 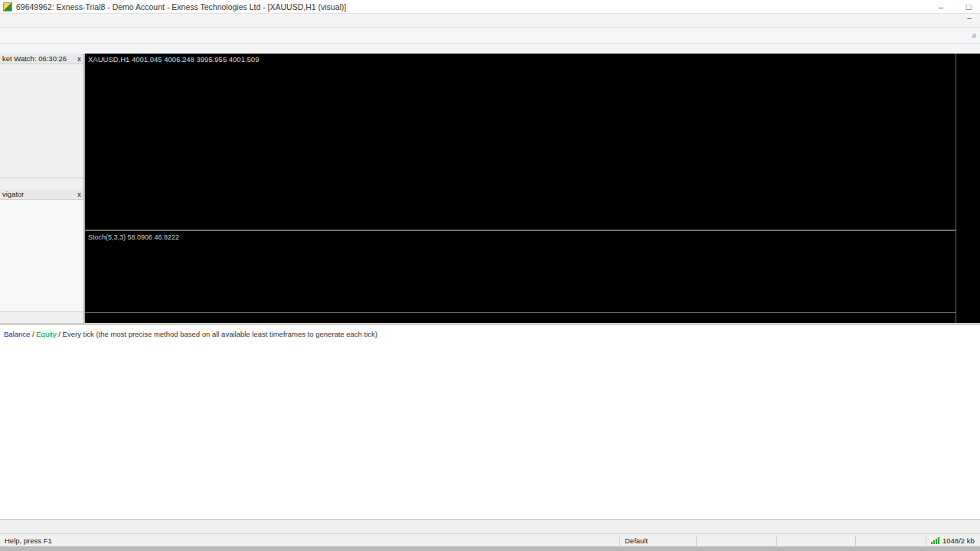 I want to click on window-title: 69649962: Exness-Trial8 - Demo Account -…, so click(x=181, y=7).